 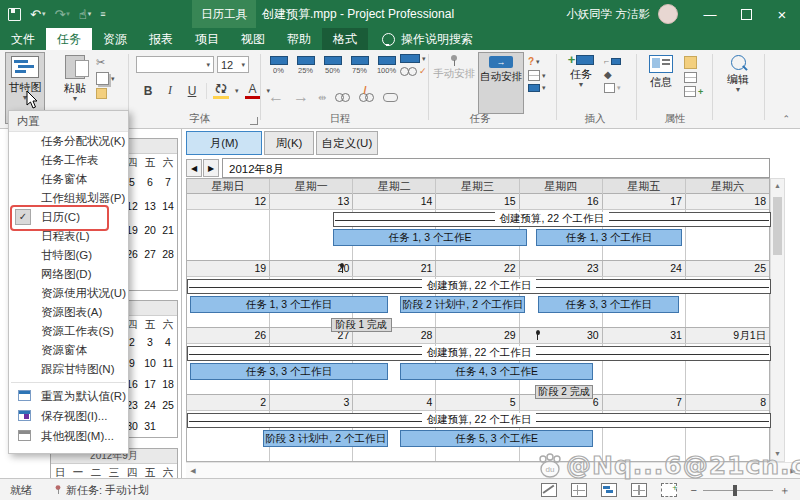 I want to click on tab-file: 文件, so click(x=23, y=39).